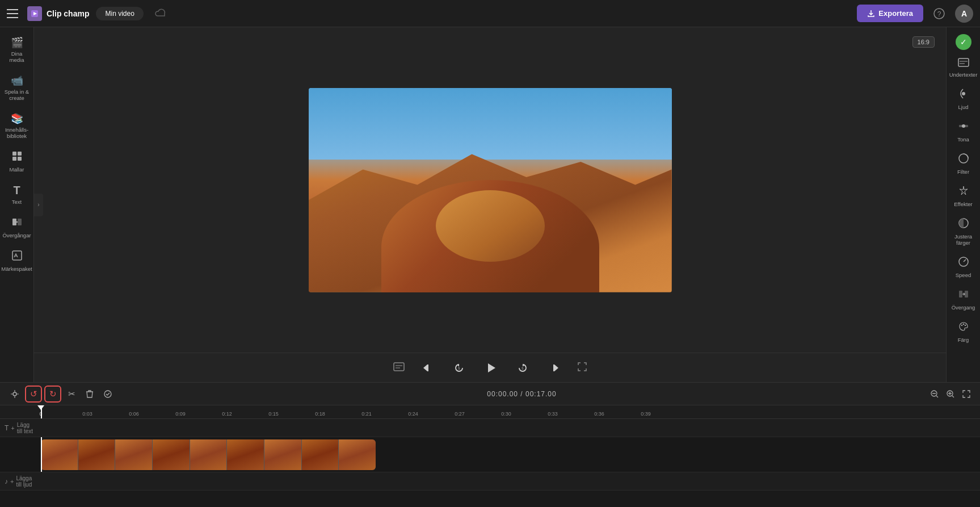 The width and height of the screenshot is (980, 507). What do you see at coordinates (15, 394) in the screenshot?
I see `drag-tool-button` at bounding box center [15, 394].